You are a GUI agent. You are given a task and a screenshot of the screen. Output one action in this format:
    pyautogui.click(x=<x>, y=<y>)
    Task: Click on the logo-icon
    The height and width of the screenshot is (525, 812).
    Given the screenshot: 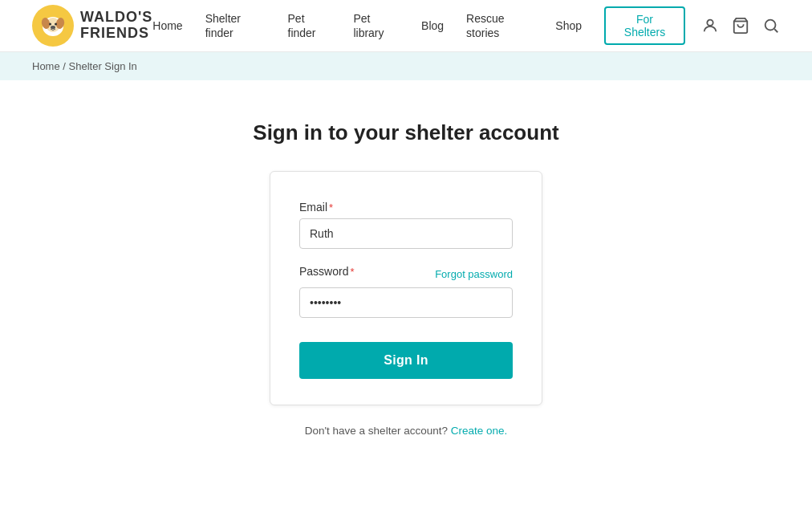 What is the action you would take?
    pyautogui.click(x=53, y=26)
    